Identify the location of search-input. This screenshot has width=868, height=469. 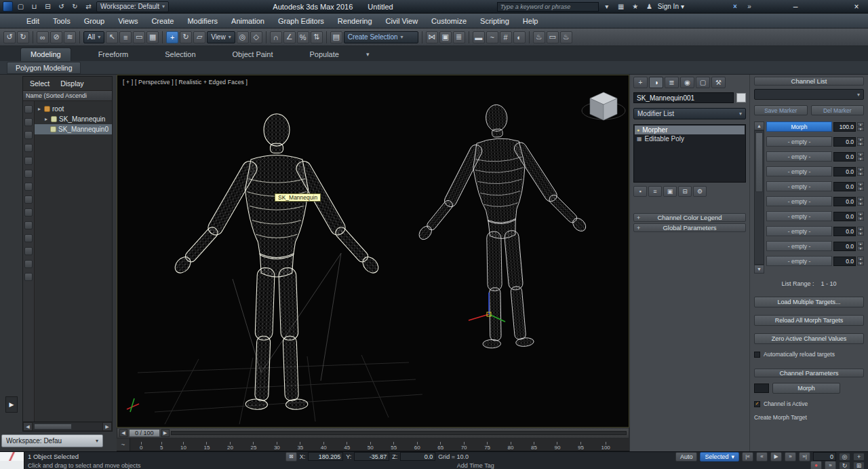
(548, 7).